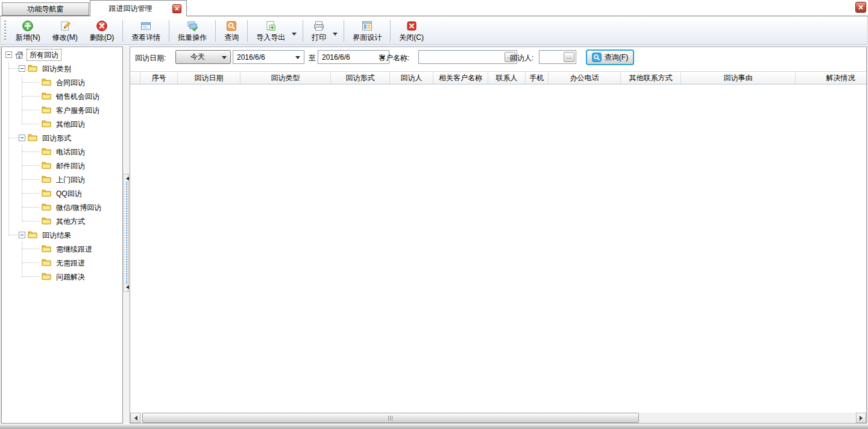 The width and height of the screenshot is (868, 429). I want to click on print-dropdown, so click(336, 31).